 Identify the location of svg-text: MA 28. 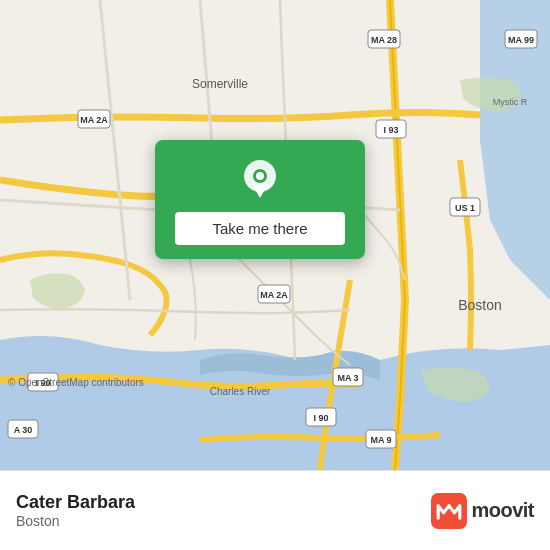
(384, 40).